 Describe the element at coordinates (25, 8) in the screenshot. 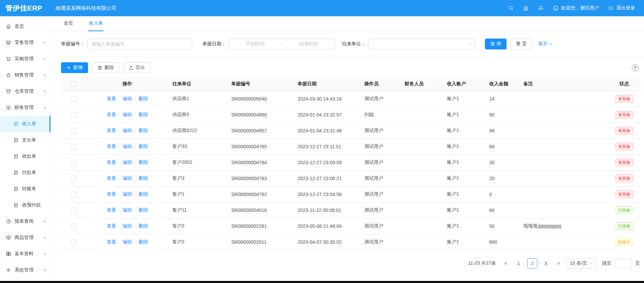

I see `app-logo: 管伊佳ERP` at that location.